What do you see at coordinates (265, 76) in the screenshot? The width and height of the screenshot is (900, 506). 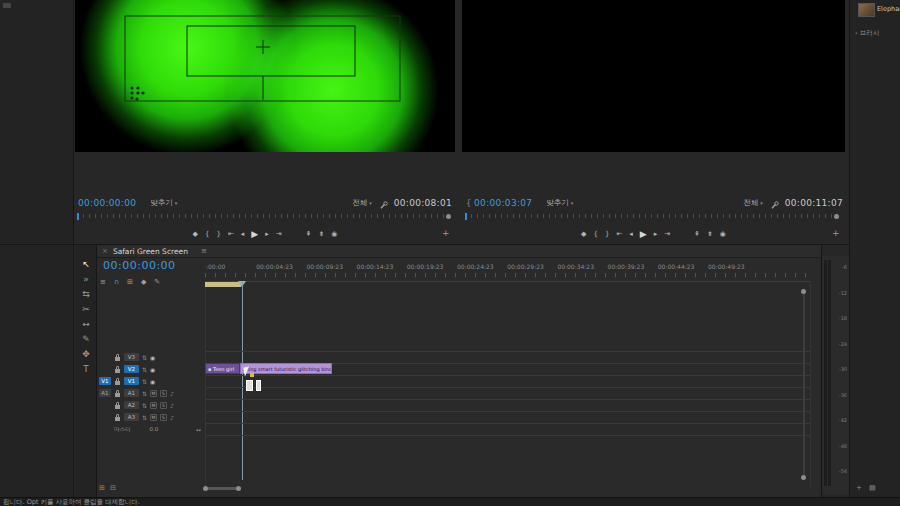 I see `source-monitor-video` at bounding box center [265, 76].